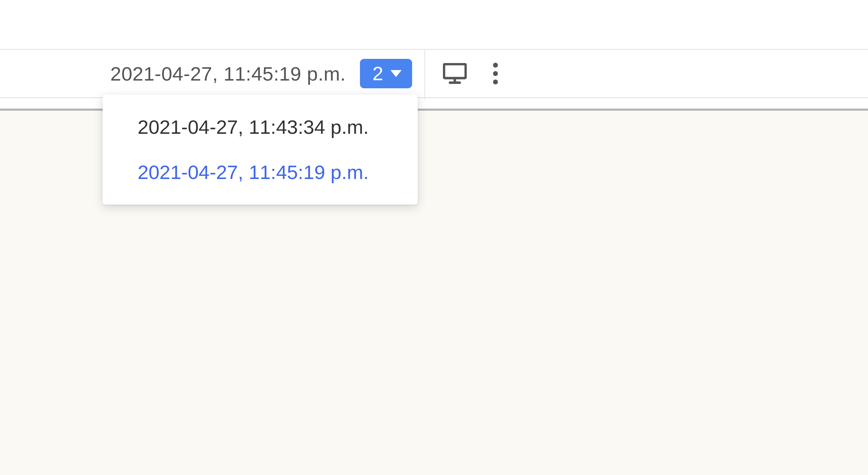 This screenshot has width=868, height=475. Describe the element at coordinates (228, 74) in the screenshot. I see `selected-timestamp-label: 2021-04-27, 11:45:19 p.m.` at that location.